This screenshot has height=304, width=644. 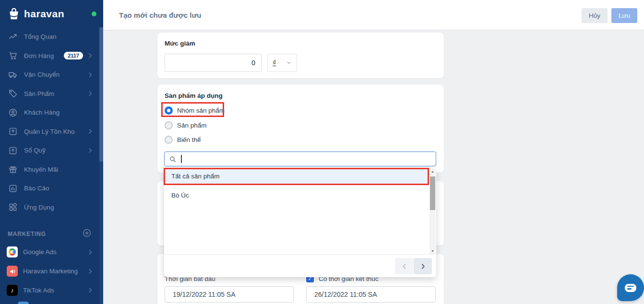 What do you see at coordinates (173, 159) in the screenshot?
I see `search-icon` at bounding box center [173, 159].